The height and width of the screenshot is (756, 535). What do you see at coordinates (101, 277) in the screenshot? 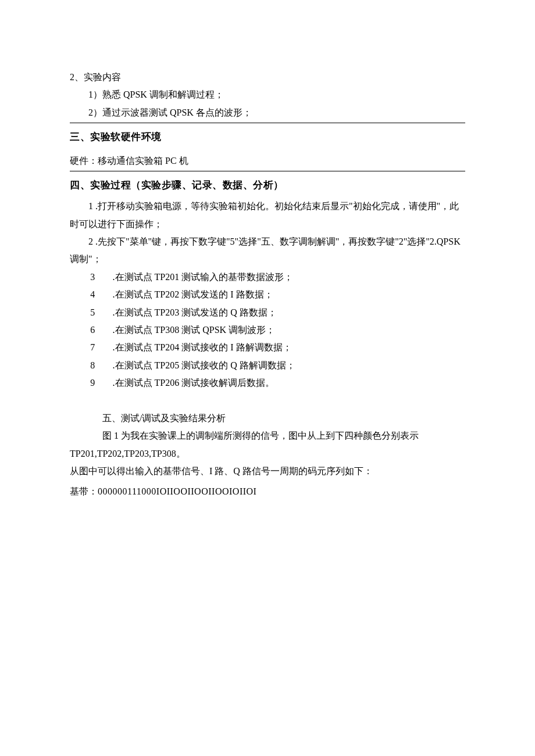
I see `step-num: 3` at bounding box center [101, 277].